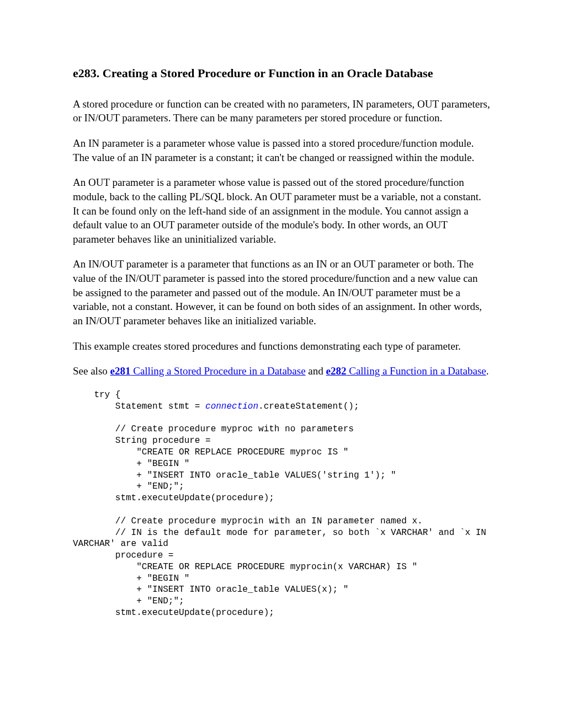  Describe the element at coordinates (282, 150) in the screenshot. I see `paragraph-in: An IN parameter is a parameter whose val…` at that location.